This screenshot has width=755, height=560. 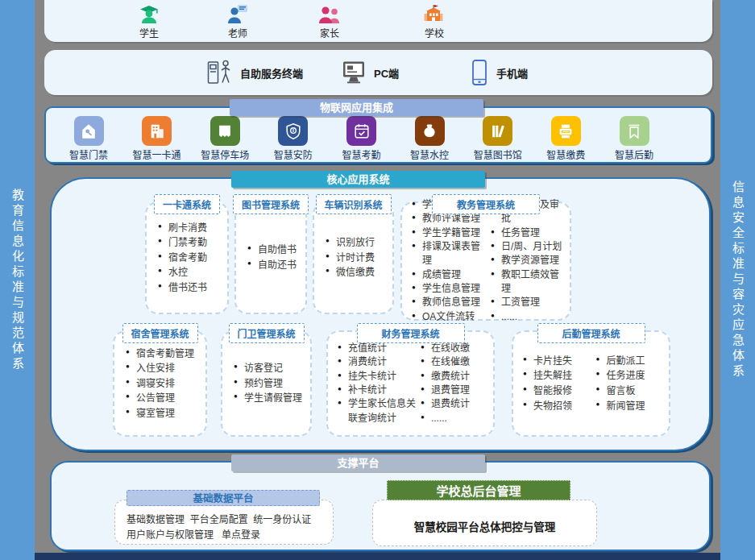 What do you see at coordinates (361, 131) in the screenshot?
I see `attendance-calendar-icon` at bounding box center [361, 131].